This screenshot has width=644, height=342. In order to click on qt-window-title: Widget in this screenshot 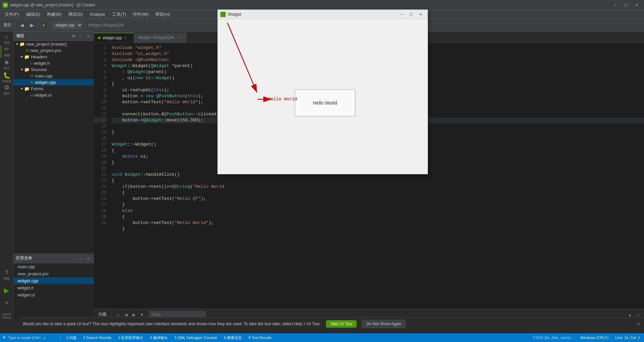, I will do `click(231, 14)`.